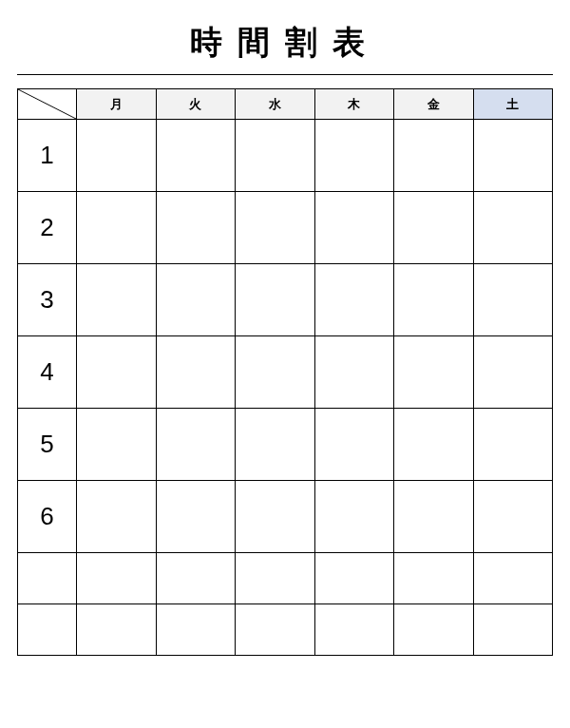 This screenshot has width=570, height=728. What do you see at coordinates (48, 105) in the screenshot?
I see `header-corner` at bounding box center [48, 105].